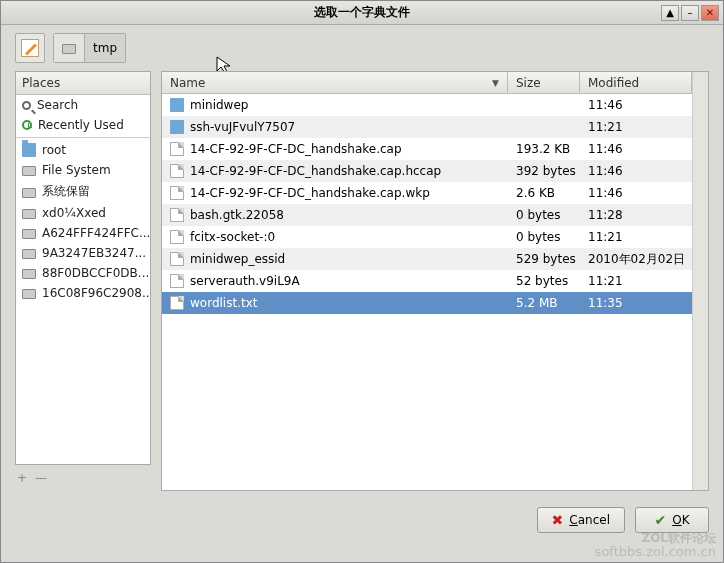  I want to click on add-bookmark-button: +, so click(22, 478).